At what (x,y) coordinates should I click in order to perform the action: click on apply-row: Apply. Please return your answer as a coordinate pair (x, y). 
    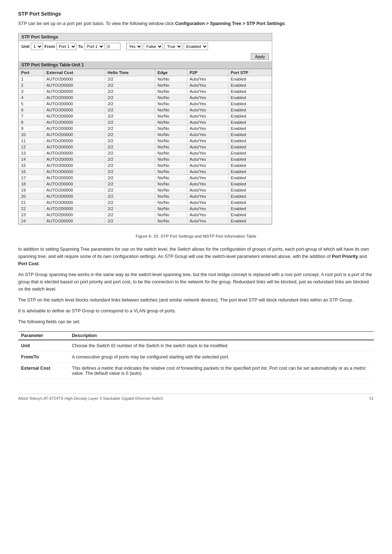
    Looking at the image, I should click on (145, 57).